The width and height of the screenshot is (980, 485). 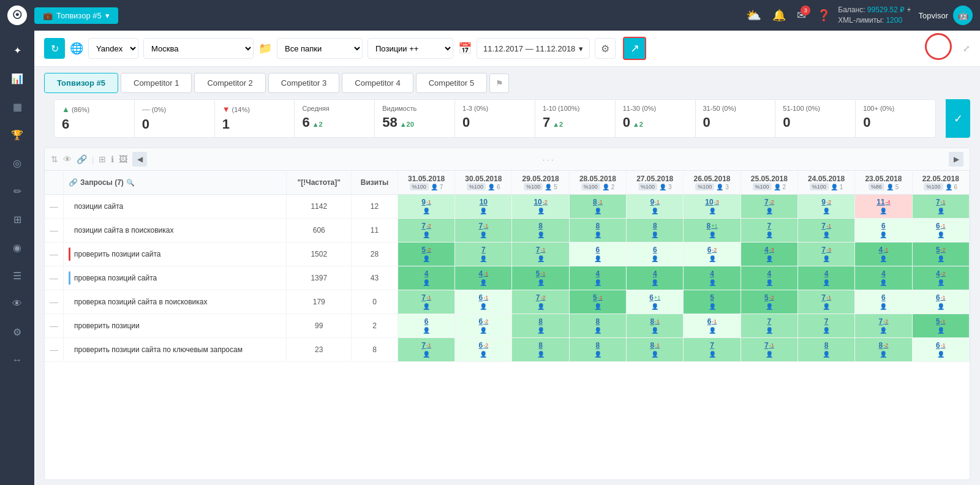 What do you see at coordinates (540, 278) in the screenshot?
I see `position-cell: 5-1👤` at bounding box center [540, 278].